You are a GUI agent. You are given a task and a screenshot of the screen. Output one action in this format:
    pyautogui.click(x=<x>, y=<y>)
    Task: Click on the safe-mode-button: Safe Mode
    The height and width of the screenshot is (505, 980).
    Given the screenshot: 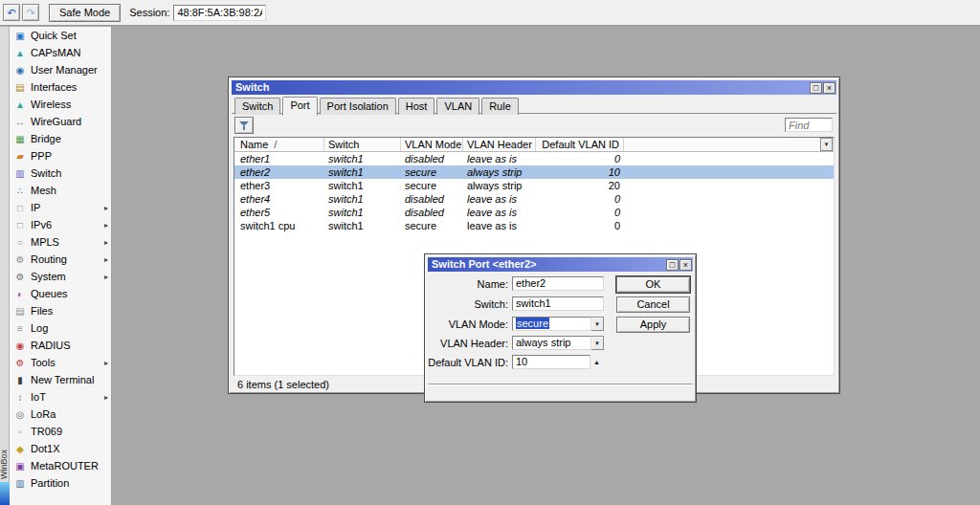 What is the action you would take?
    pyautogui.click(x=84, y=13)
    